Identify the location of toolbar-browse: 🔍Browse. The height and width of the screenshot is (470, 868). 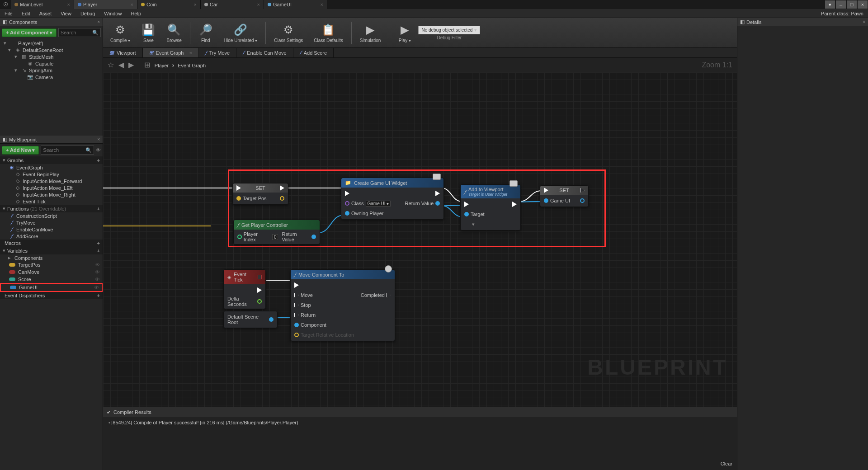
(174, 33).